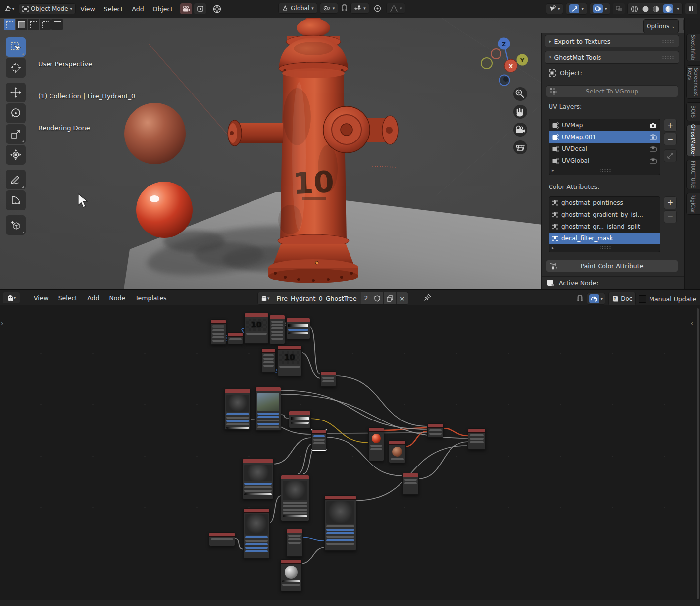 The width and height of the screenshot is (700, 606). What do you see at coordinates (41, 298) in the screenshot?
I see `node-menu-view: View` at bounding box center [41, 298].